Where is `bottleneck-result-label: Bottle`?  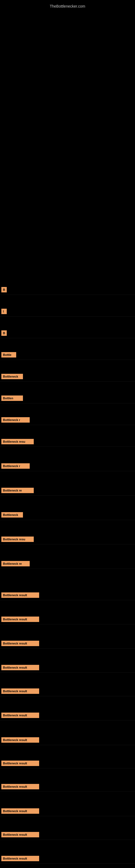
bottleneck-result-label: Bottle is located at coordinates (9, 355).